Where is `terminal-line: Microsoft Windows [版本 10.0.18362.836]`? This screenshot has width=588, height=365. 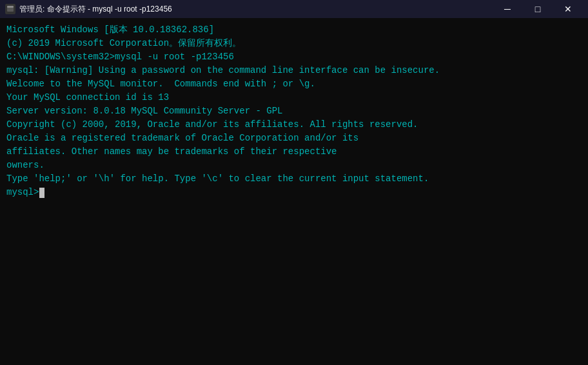 terminal-line: Microsoft Windows [版本 10.0.18362.836] is located at coordinates (294, 30).